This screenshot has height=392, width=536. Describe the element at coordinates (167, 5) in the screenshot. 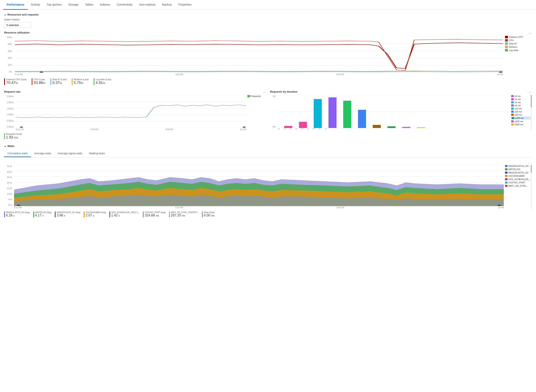

I see `tab-backup: Backup` at that location.